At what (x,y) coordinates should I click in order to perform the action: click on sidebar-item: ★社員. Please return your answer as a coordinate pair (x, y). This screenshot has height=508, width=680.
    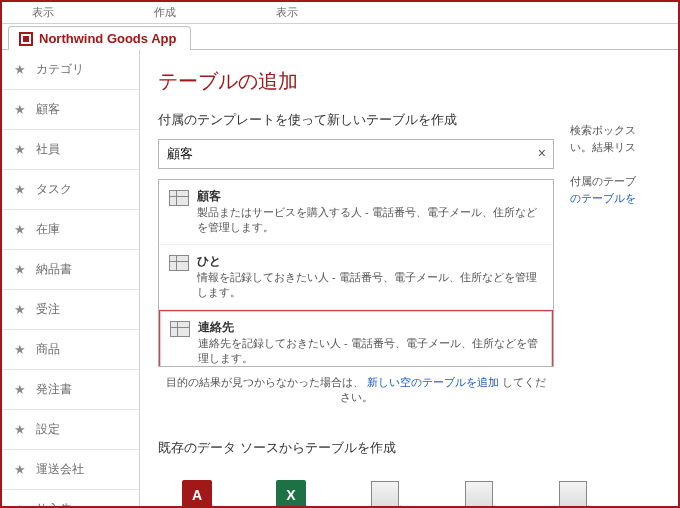
    Looking at the image, I should click on (70, 150).